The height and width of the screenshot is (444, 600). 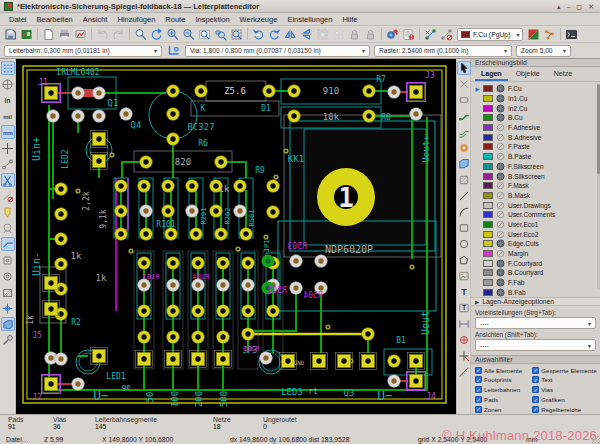 I want to click on grid-select: Raster: 2,5400 mm (0,1000 in) ▾, so click(x=443, y=51).